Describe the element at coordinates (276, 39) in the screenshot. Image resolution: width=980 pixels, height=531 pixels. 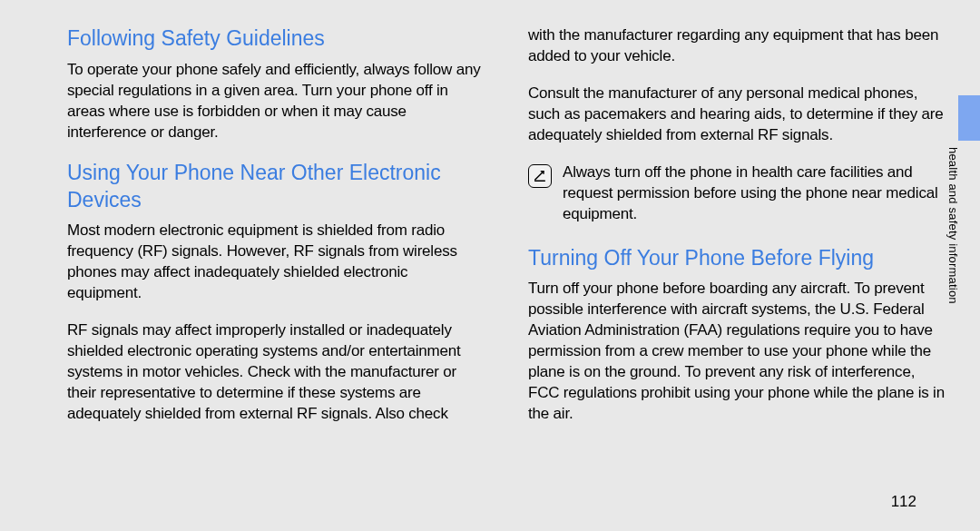
I see `heading-safety-guidelines: Following Safety Guidelines` at that location.